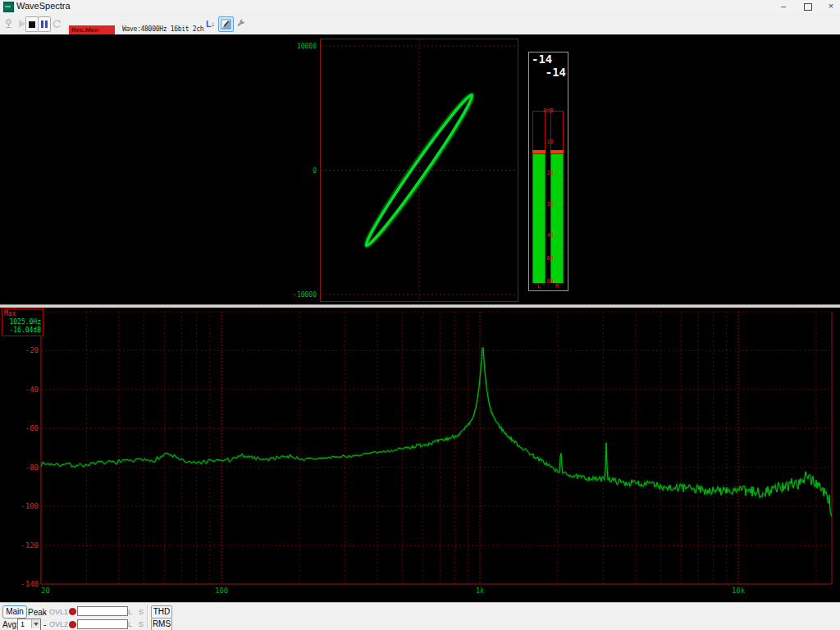 This screenshot has height=630, width=840. What do you see at coordinates (23, 624) in the screenshot?
I see `avg-value: 1` at bounding box center [23, 624].